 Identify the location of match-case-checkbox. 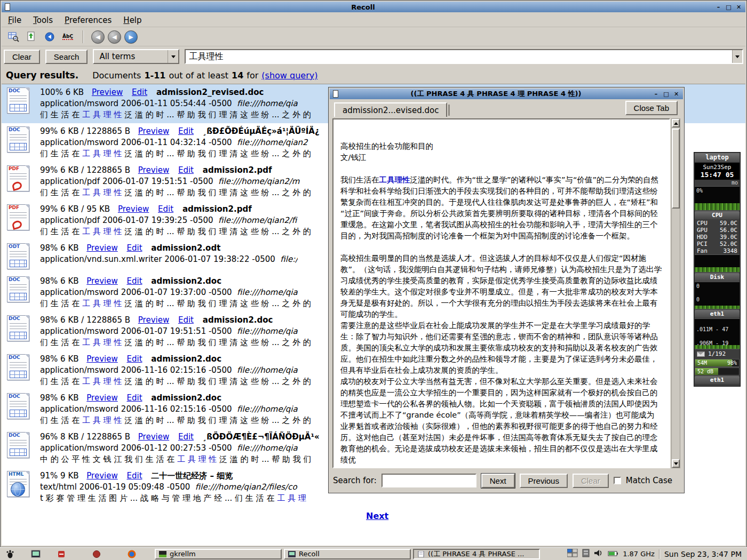
(617, 481).